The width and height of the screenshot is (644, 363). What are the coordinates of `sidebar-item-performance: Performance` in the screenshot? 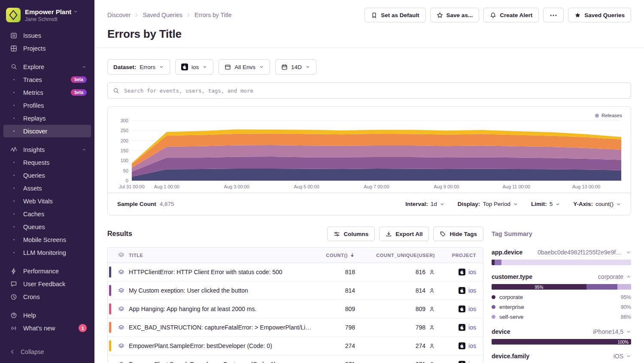 It's located at (47, 271).